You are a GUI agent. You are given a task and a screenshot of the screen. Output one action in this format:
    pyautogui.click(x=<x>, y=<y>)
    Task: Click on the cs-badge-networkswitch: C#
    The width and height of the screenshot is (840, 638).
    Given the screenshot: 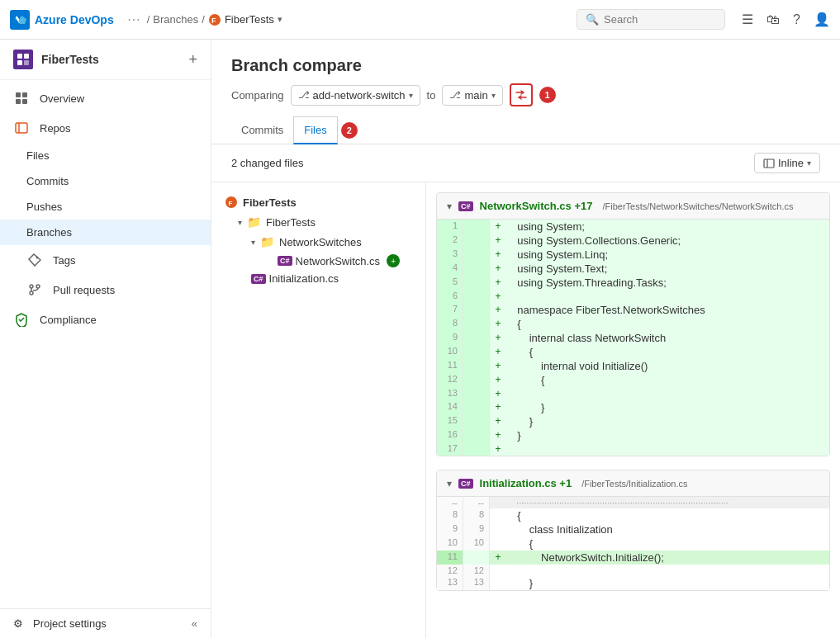 What is the action you would take?
    pyautogui.click(x=285, y=261)
    